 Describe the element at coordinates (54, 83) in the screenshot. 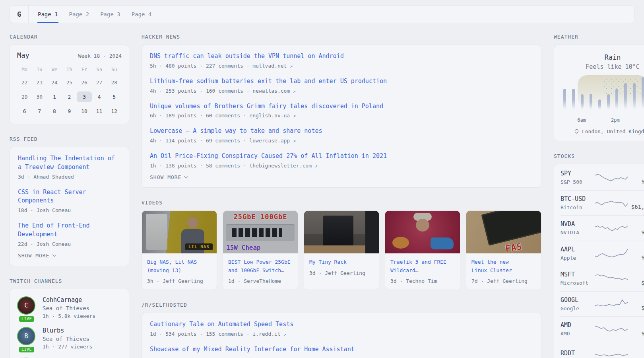

I see `calendar-day: 24` at that location.